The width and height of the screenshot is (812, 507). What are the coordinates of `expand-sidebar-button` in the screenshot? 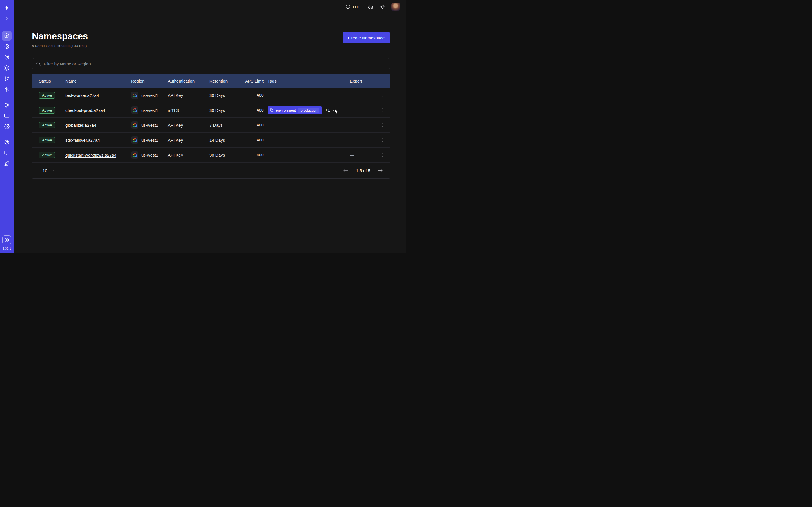 It's located at (7, 19).